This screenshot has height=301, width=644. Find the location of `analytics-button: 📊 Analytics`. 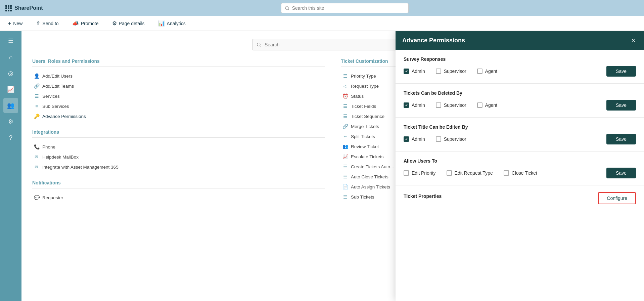

analytics-button: 📊 Analytics is located at coordinates (172, 24).